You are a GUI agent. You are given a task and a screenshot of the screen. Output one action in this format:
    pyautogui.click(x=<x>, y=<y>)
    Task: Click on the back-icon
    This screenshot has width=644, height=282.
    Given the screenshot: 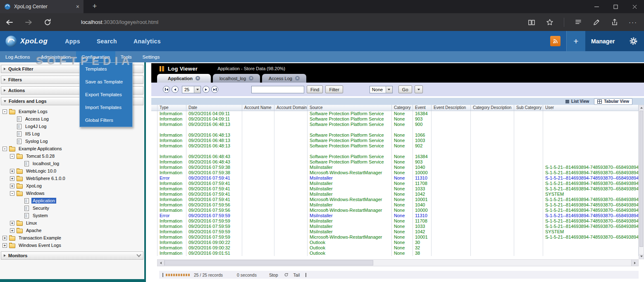 What is the action you would take?
    pyautogui.click(x=10, y=22)
    